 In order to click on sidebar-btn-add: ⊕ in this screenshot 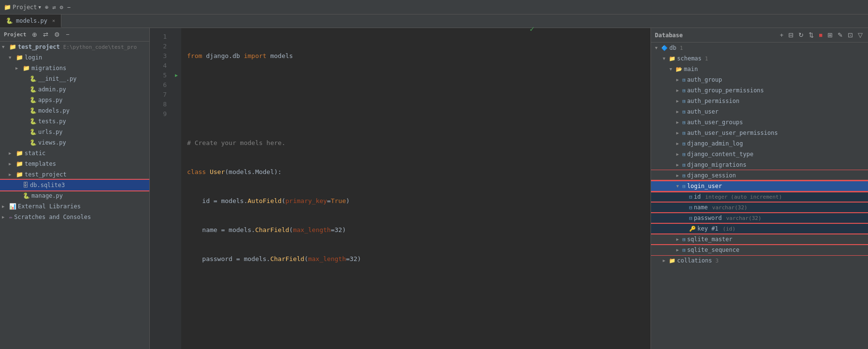, I will do `click(35, 35)`.